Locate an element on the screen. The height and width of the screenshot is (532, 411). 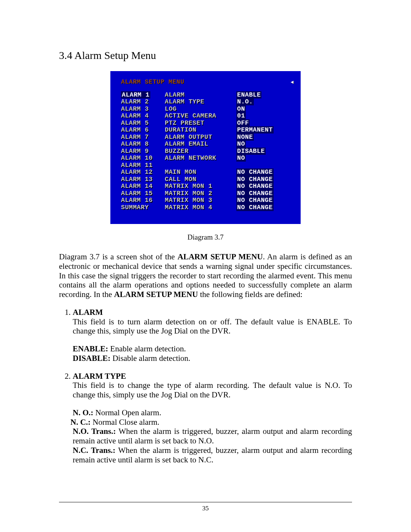
osd-field-label: ALARM EMAIL is located at coordinates (201, 145).